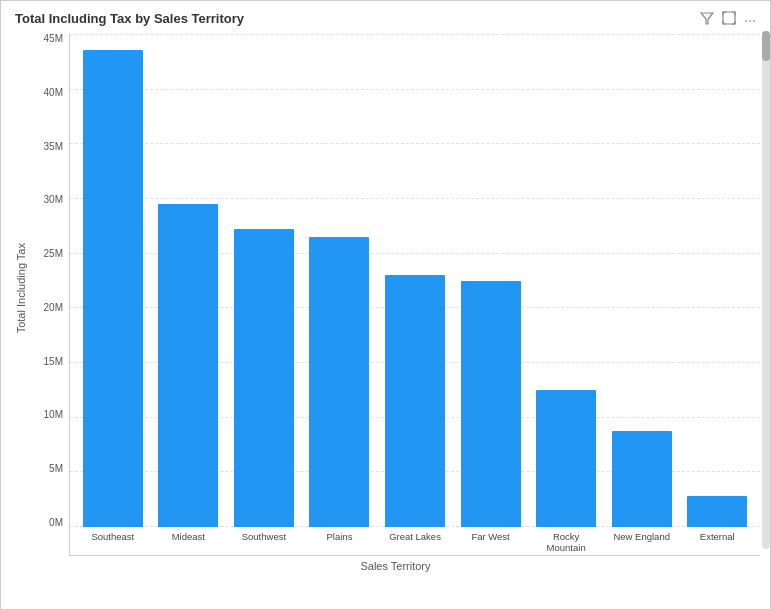 The height and width of the screenshot is (610, 771). I want to click on x-labels: SoutheastMideastSouthwestPlainsGreat Lak…, so click(415, 541).